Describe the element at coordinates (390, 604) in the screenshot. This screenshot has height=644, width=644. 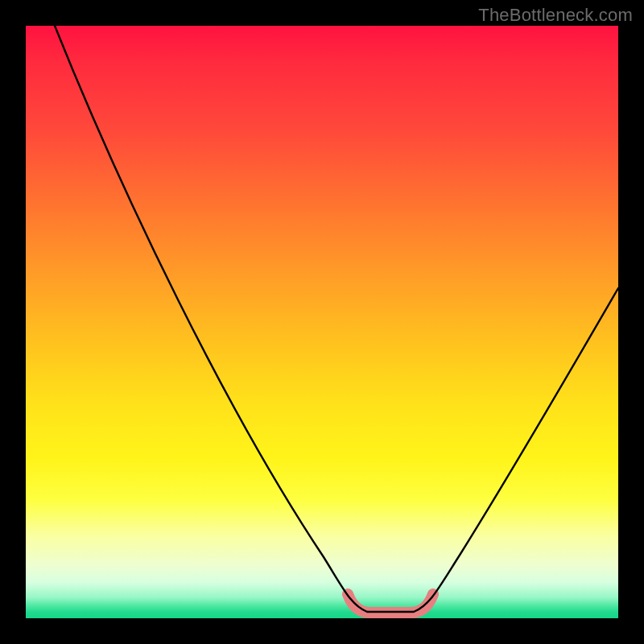
I see `valley-highlight` at that location.